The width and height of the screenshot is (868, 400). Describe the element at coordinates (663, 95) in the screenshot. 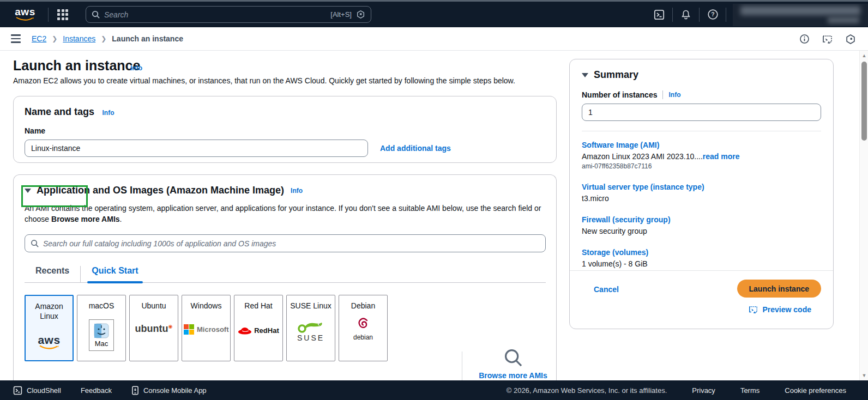

I see `label-divider` at that location.